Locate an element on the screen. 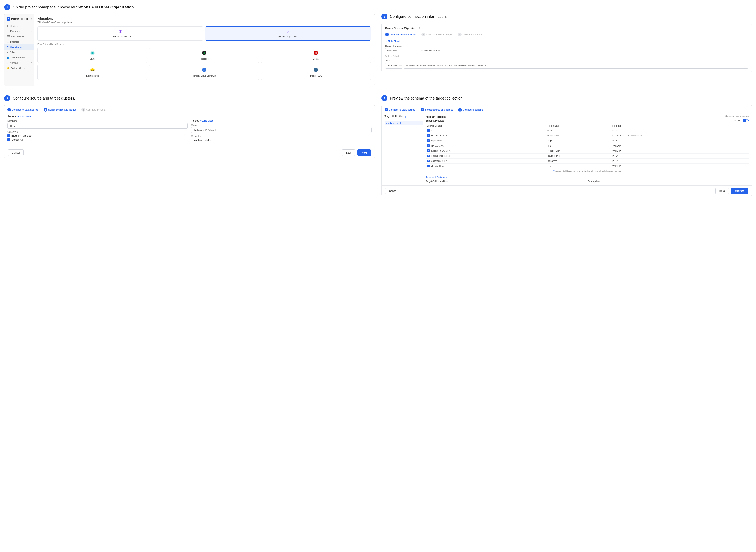  link-icon-1: ⇄ is located at coordinates (548, 136).